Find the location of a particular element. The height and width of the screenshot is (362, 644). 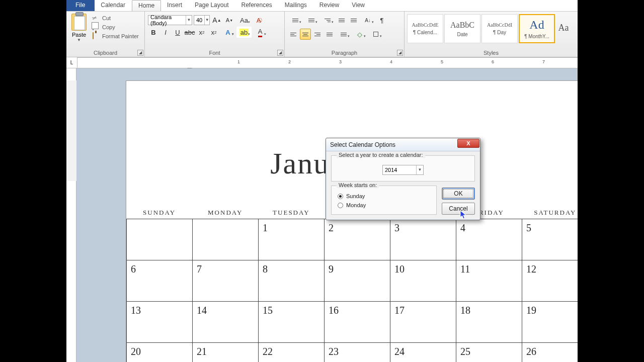

line-spacing-button is located at coordinates (344, 34).